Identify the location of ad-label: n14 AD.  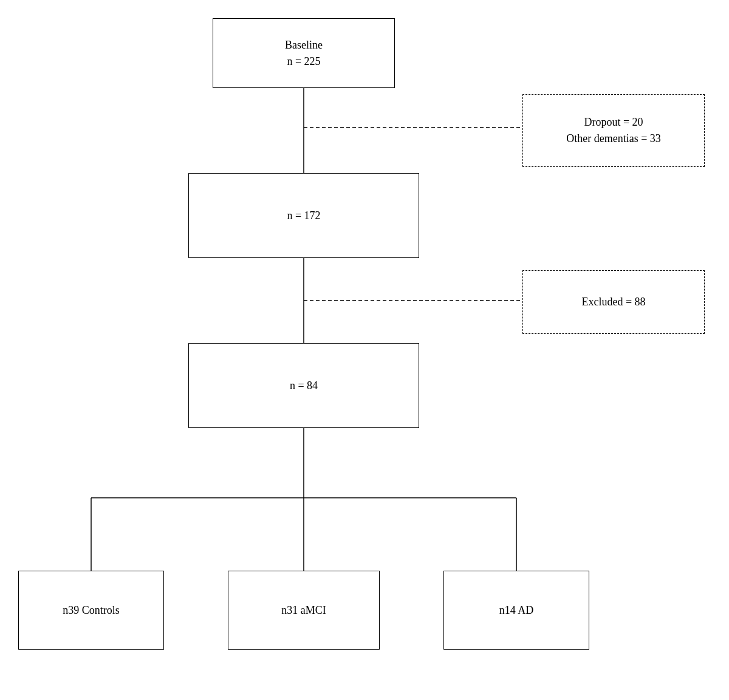
(516, 611).